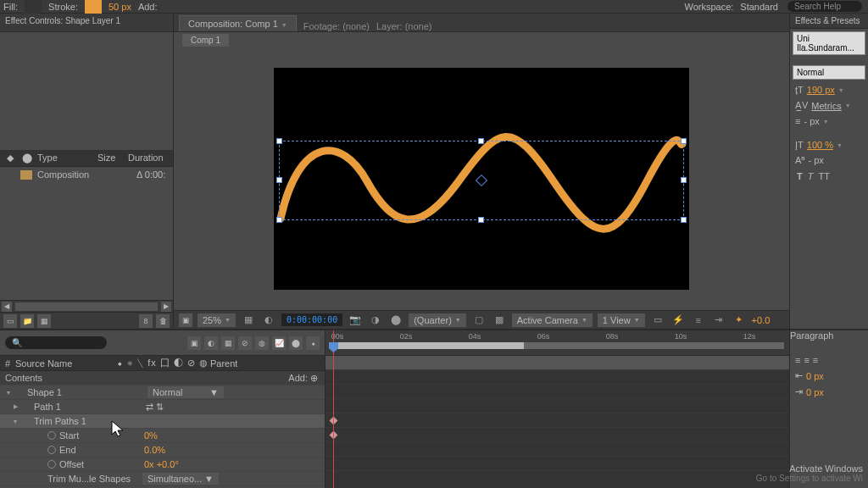 The height and width of the screenshot is (488, 868). Describe the element at coordinates (194, 343) in the screenshot. I see `tl-tool-1: ▣` at that location.